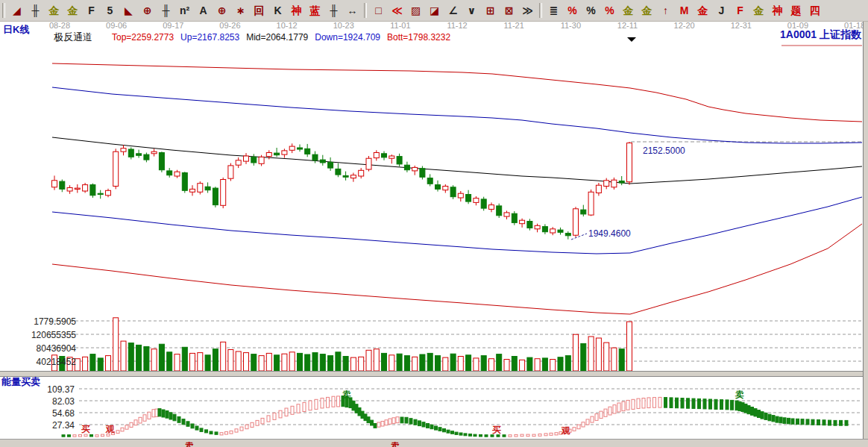 The height and width of the screenshot is (447, 868). What do you see at coordinates (722, 10) in the screenshot?
I see `toolbar-icon: J` at bounding box center [722, 10].